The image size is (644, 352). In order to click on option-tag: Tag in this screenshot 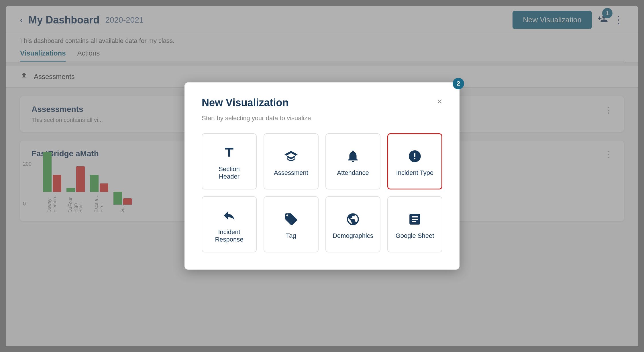, I will do `click(291, 224)`.